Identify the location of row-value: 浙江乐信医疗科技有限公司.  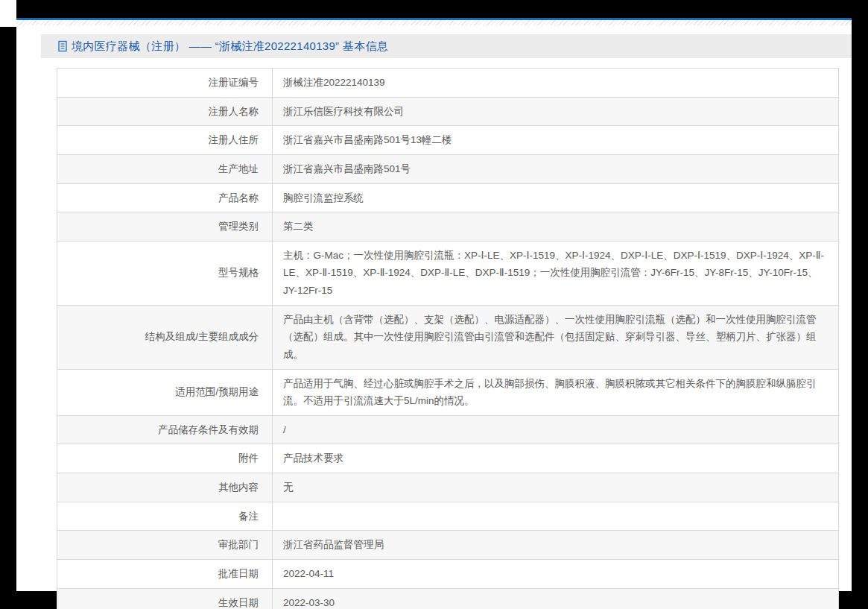
(556, 112).